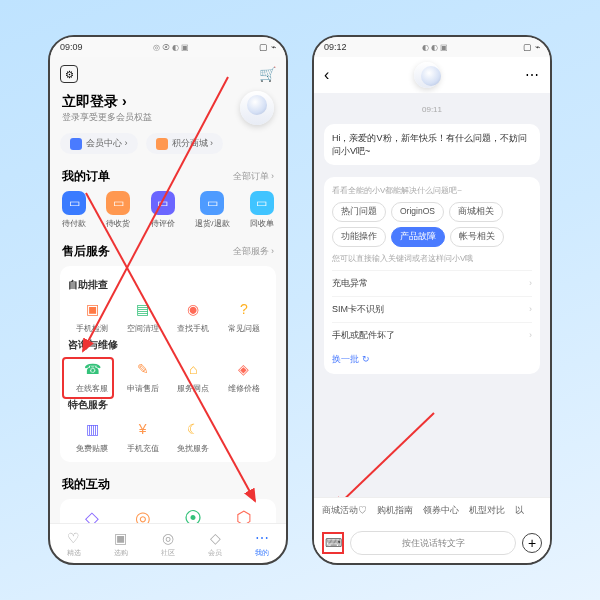 Image resolution: width=600 pixels, height=600 pixels. What do you see at coordinates (143, 429) in the screenshot?
I see `service-icon: ¥` at bounding box center [143, 429].